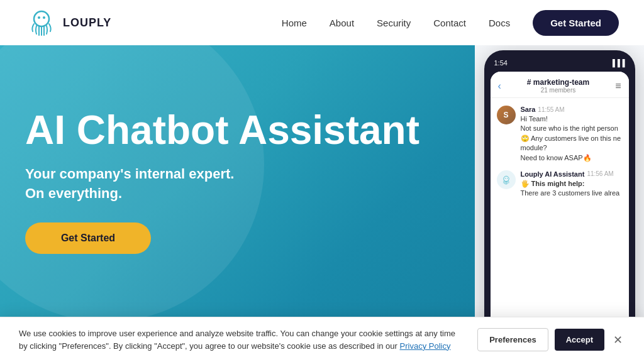 This screenshot has width=644, height=362. I want to click on hero-subtitle-line2: On everything., so click(74, 194).